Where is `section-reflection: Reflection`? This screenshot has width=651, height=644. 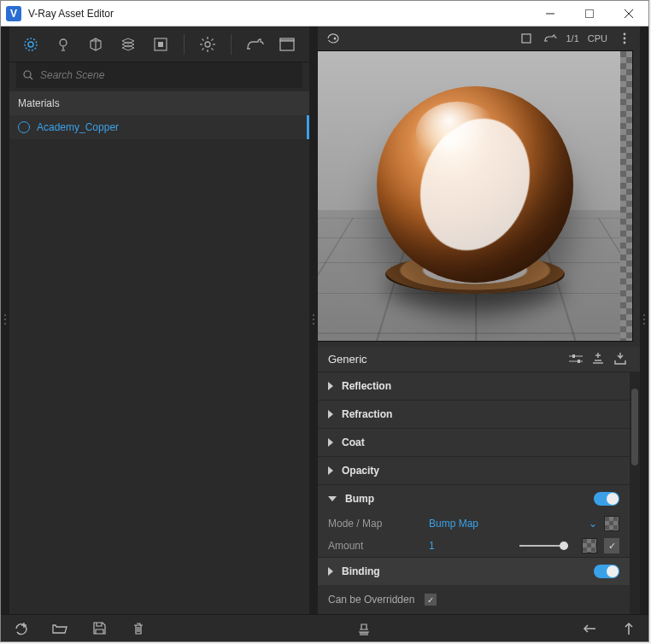 section-reflection: Reflection is located at coordinates (473, 386).